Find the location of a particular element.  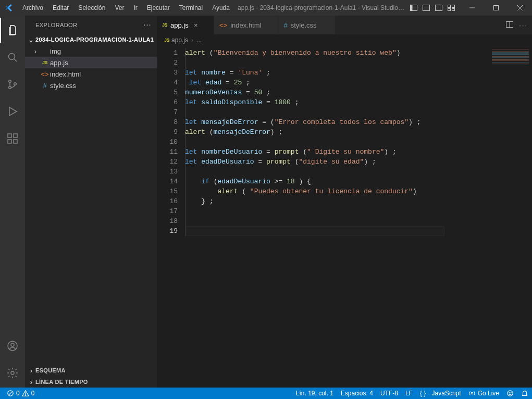

status-language-mode: { } JavaScript is located at coordinates (441, 393).